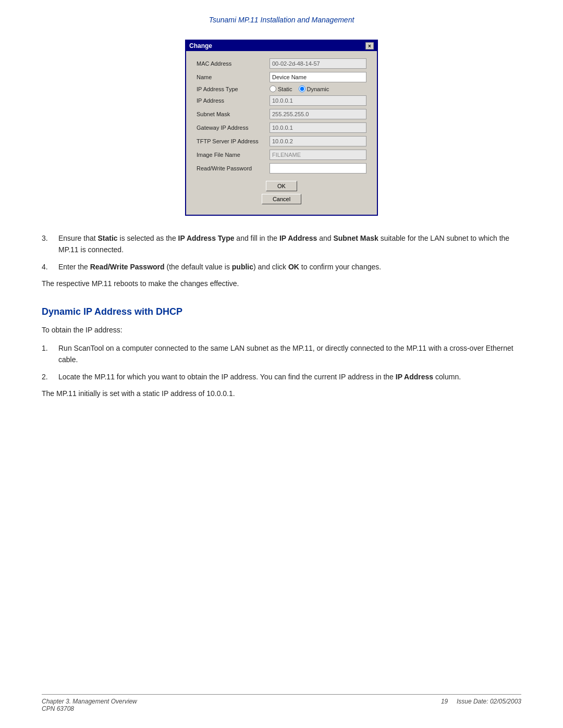  What do you see at coordinates (48, 238) in the screenshot?
I see `step-3-num: 3.` at bounding box center [48, 238].